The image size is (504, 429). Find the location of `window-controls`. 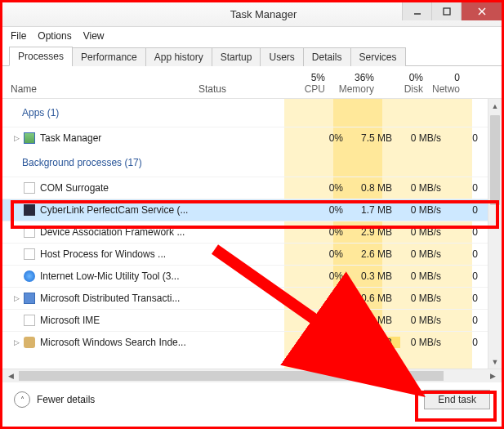

window-controls is located at coordinates (452, 11).